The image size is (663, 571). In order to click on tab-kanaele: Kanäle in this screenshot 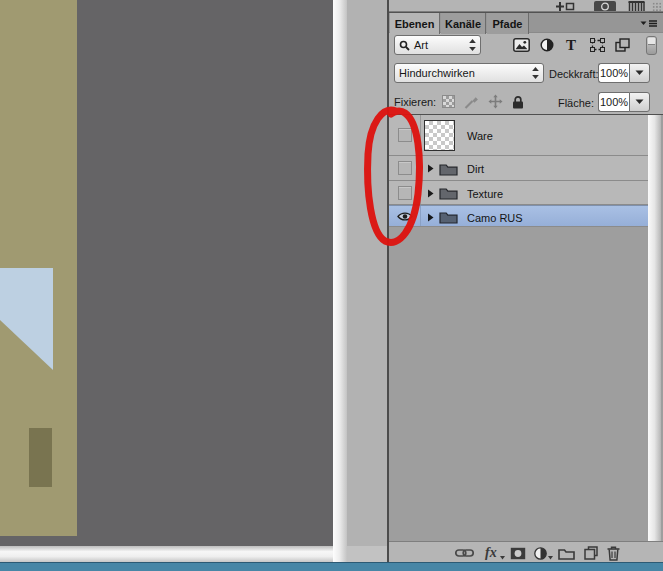, I will do `click(464, 24)`.